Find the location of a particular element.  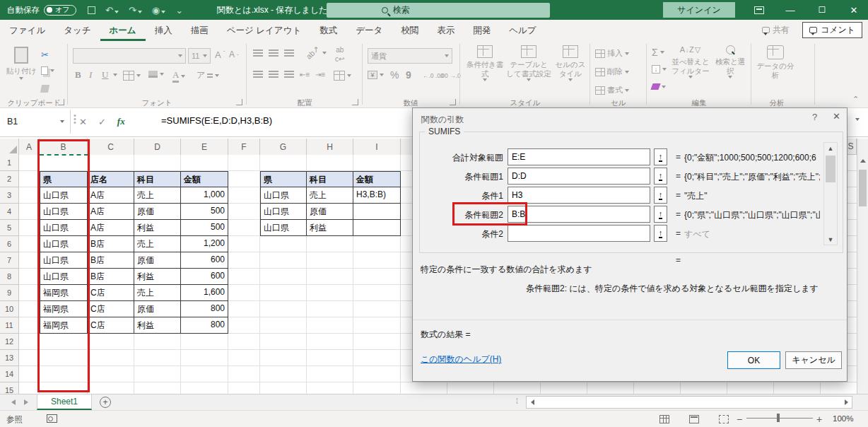

cell-E7: 600 is located at coordinates (205, 260).